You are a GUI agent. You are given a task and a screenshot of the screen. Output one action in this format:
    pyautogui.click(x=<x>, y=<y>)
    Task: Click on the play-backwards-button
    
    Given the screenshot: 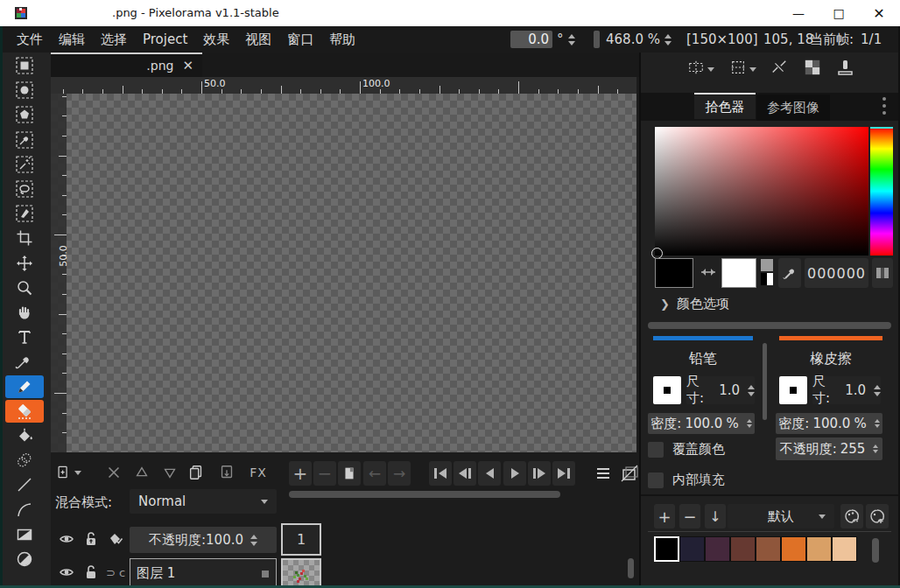 What is the action you would take?
    pyautogui.click(x=489, y=473)
    